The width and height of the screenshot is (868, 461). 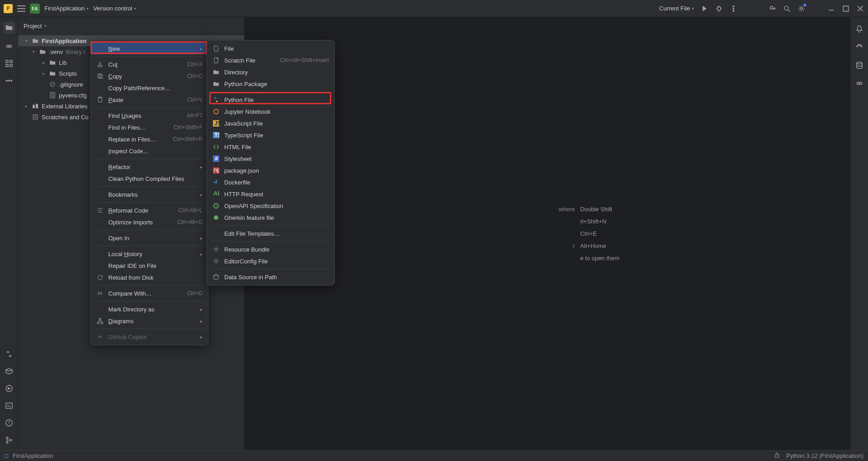 I want to click on left-tool-rail, so click(x=9, y=234).